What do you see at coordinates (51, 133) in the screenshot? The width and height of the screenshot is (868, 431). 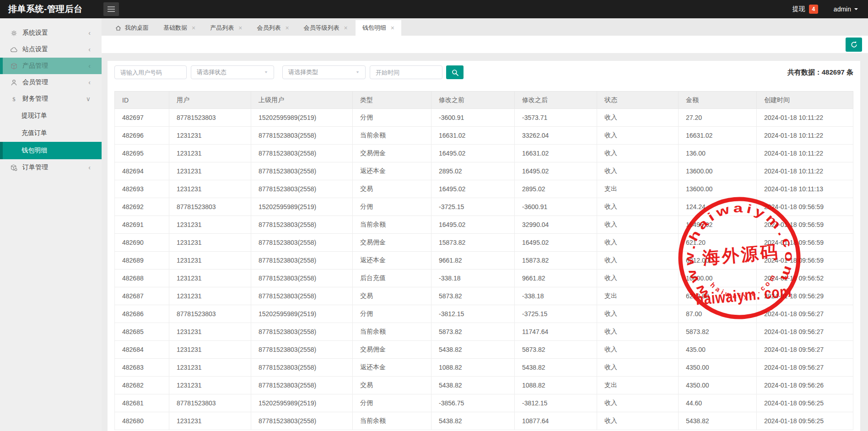 I see `sidebar-subitem-recharge-orders: 充值订单` at bounding box center [51, 133].